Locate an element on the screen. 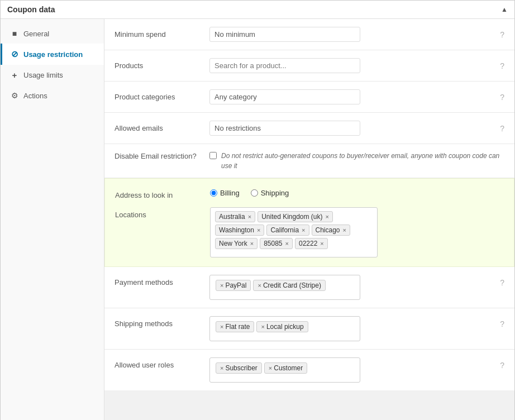  tag-australia-label: Australia is located at coordinates (232, 217).